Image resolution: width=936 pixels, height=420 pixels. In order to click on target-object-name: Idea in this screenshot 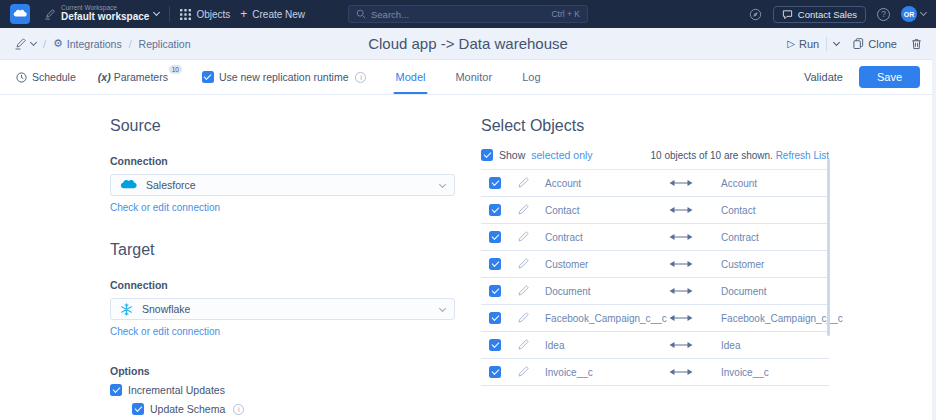, I will do `click(775, 346)`.